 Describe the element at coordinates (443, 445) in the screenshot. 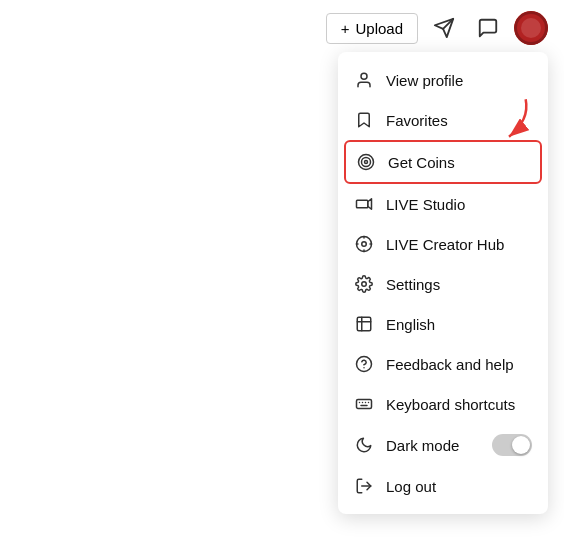

I see `menu-item-dark-mode: Dark mode` at that location.